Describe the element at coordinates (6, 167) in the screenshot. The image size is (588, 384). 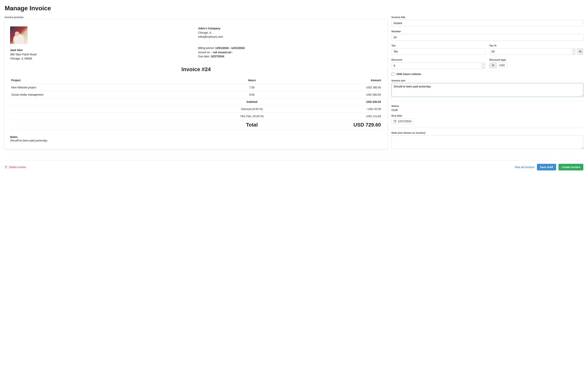
I see `trash-icon` at that location.